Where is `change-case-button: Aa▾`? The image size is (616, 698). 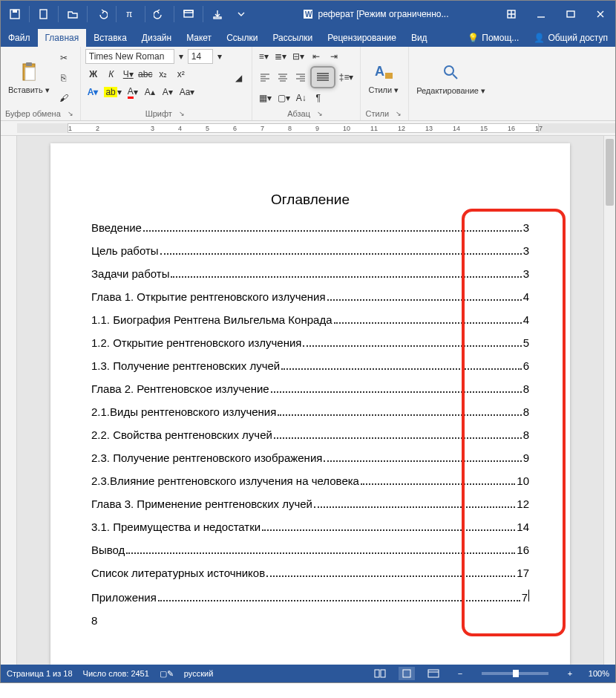 change-case-button: Aa▾ is located at coordinates (187, 92).